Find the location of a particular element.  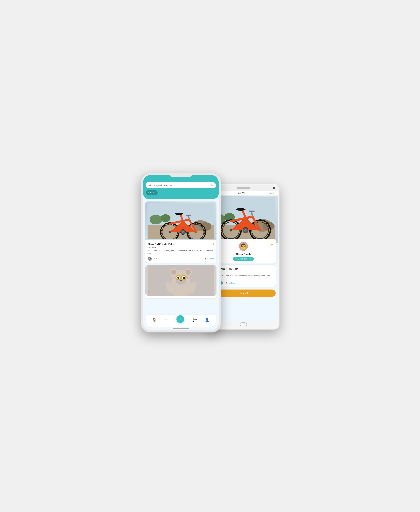

nav-add-button: + is located at coordinates (180, 319).